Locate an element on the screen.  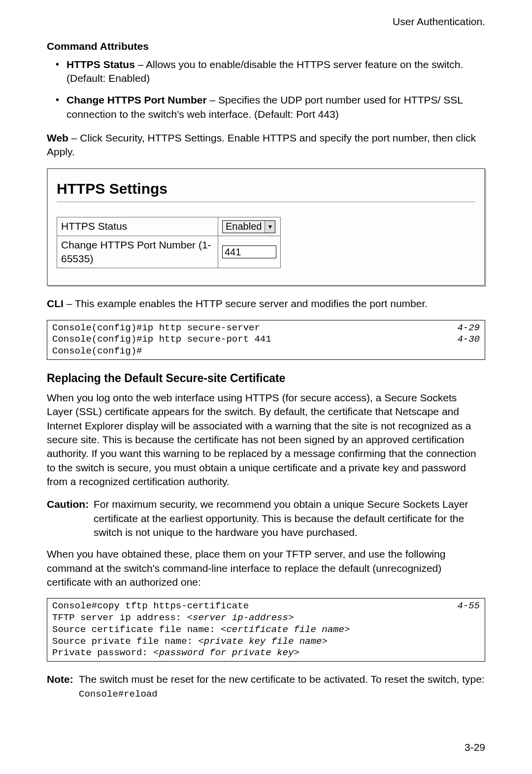
table-row: Change HTTPS Port Number (1-65535) 441 is located at coordinates (169, 252).